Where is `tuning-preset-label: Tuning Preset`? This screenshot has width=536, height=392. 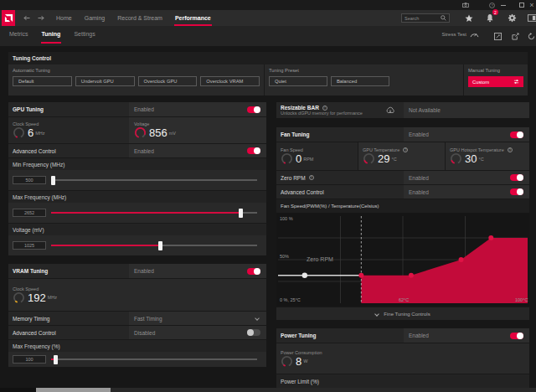 tuning-preset-label: Tuning Preset is located at coordinates (363, 70).